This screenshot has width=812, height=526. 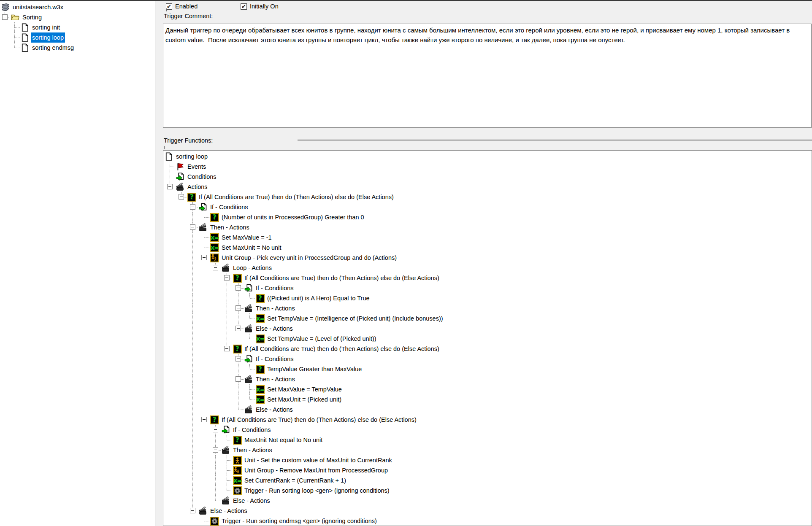 I want to click on trigger-function-label: TempValue Greater than MaxValue, so click(x=314, y=369).